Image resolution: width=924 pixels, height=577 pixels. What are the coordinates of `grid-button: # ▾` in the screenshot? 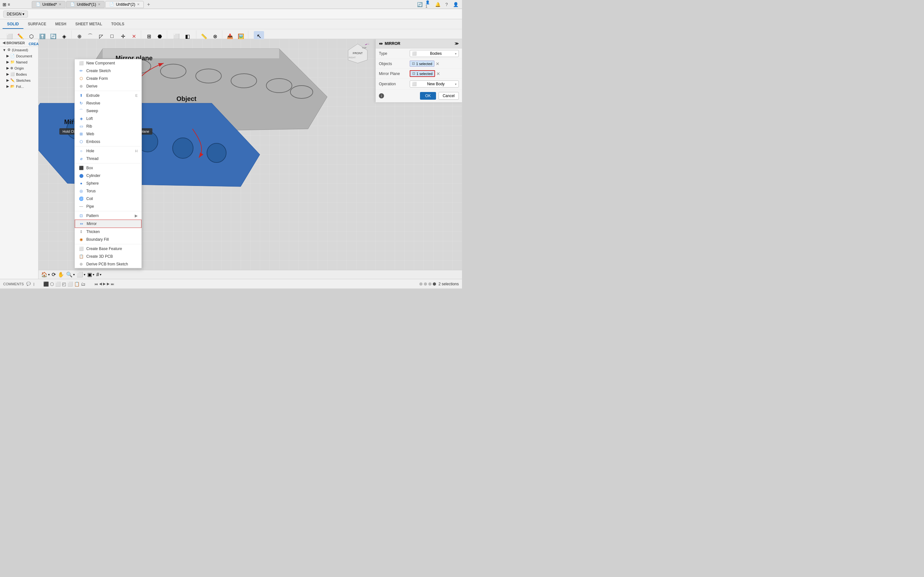 It's located at (99, 275).